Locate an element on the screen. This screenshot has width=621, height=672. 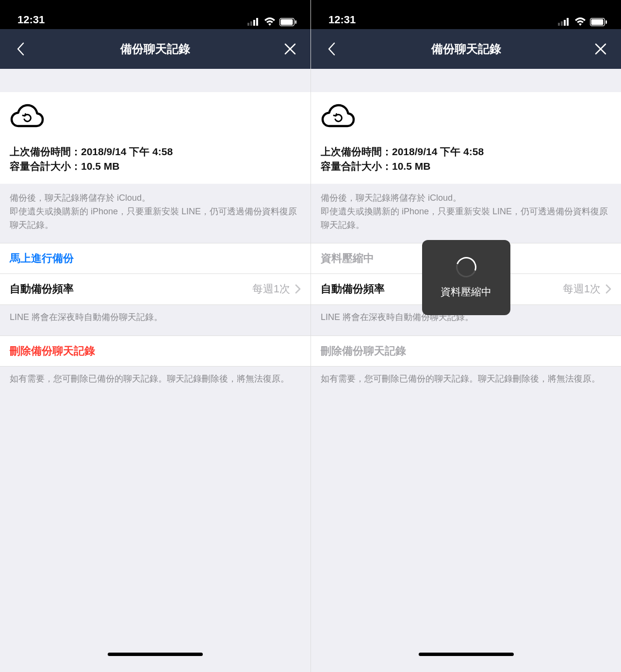
delete-backup-button: 刪除備份聊天記錄 is located at coordinates (155, 351).